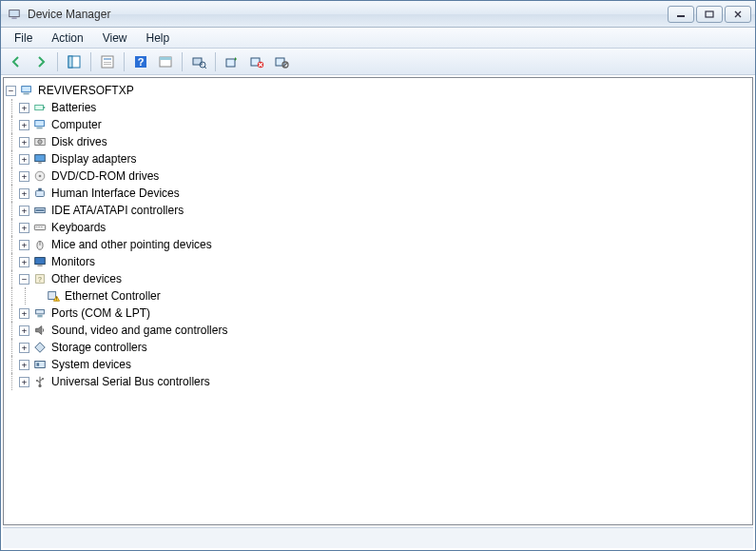 The image size is (756, 551). Describe the element at coordinates (378, 382) in the screenshot. I see `tree-node: +Universal Serial Bus controllers` at that location.